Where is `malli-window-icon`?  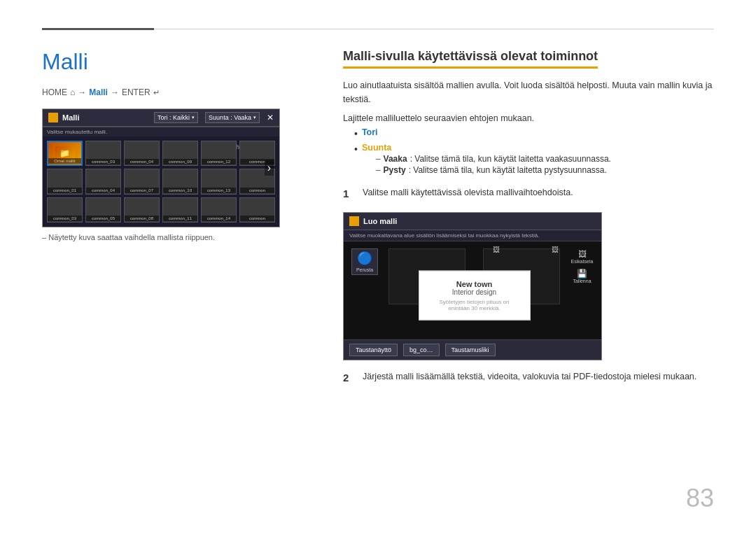
malli-window-icon is located at coordinates (53, 118).